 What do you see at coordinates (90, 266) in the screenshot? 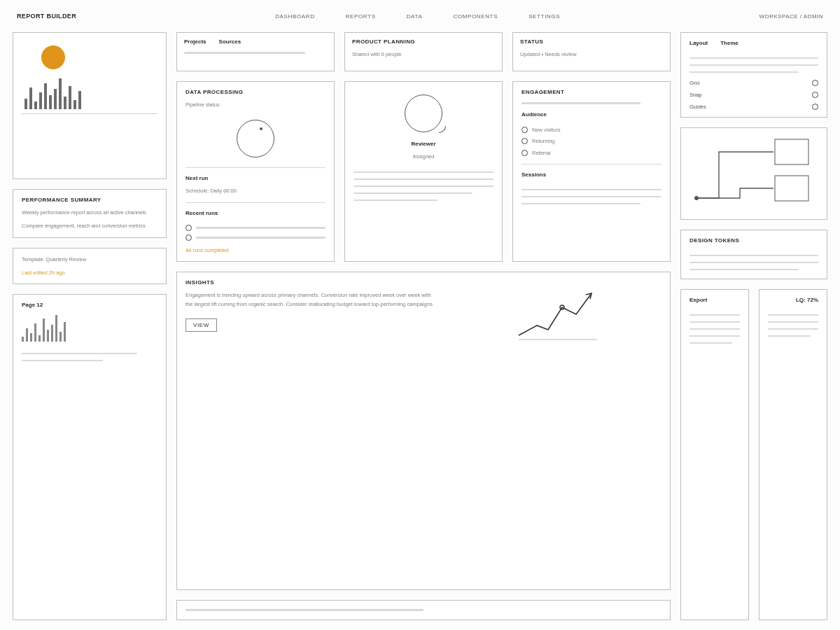
I see `template-note-card: Template: Quarterly Review Last edited 2…` at bounding box center [90, 266].